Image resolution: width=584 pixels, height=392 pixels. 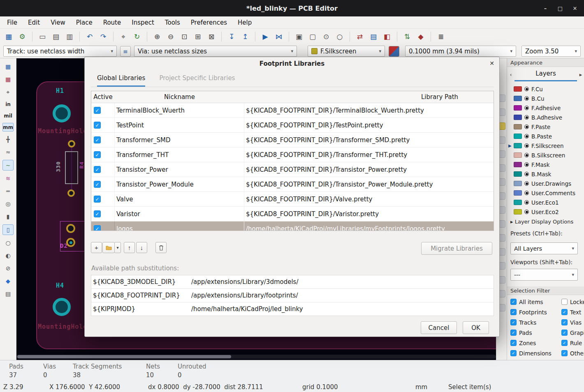 What do you see at coordinates (256, 357) in the screenshot?
I see `canvas-horizontal-scrollbar` at bounding box center [256, 357].